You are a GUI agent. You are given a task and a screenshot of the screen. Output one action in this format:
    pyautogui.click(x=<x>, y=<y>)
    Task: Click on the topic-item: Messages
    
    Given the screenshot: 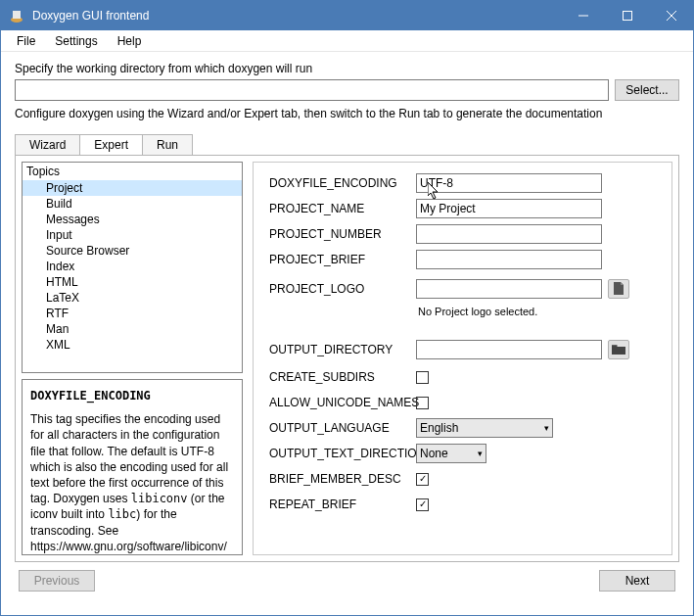 What is the action you would take?
    pyautogui.click(x=132, y=219)
    